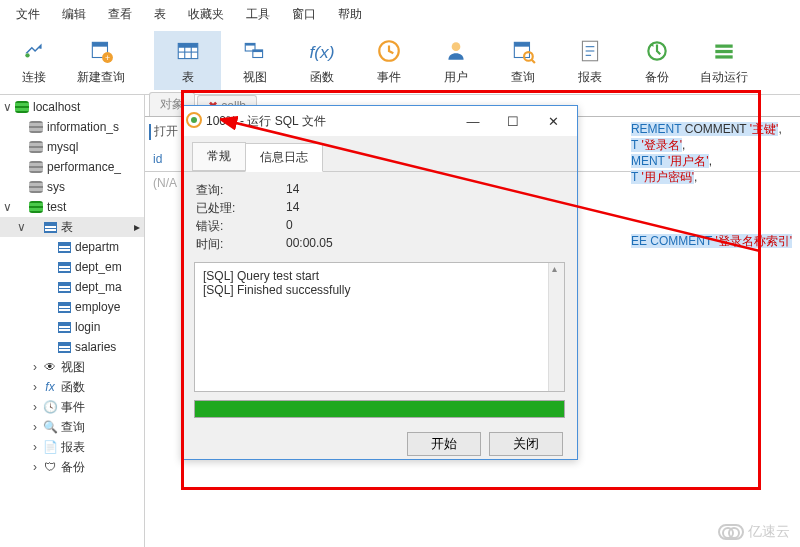 The width and height of the screenshot is (800, 547). What do you see at coordinates (724, 60) in the screenshot?
I see `tool-schedule: 自动运行` at bounding box center [724, 60].